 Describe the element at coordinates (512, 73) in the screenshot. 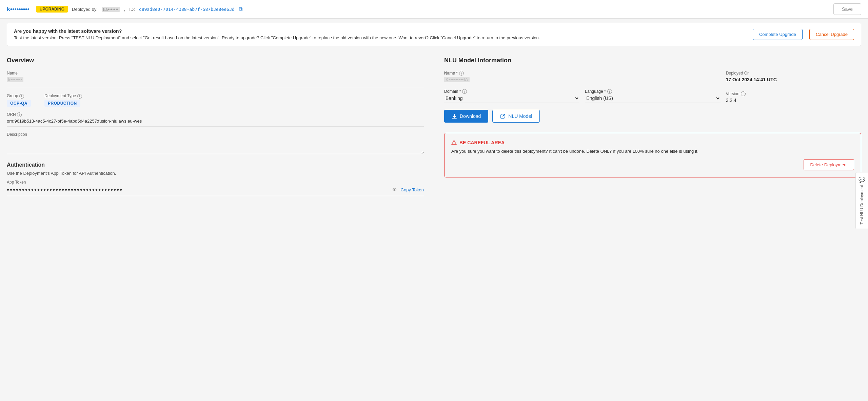

I see `nlu-name-label: Name * i` at that location.